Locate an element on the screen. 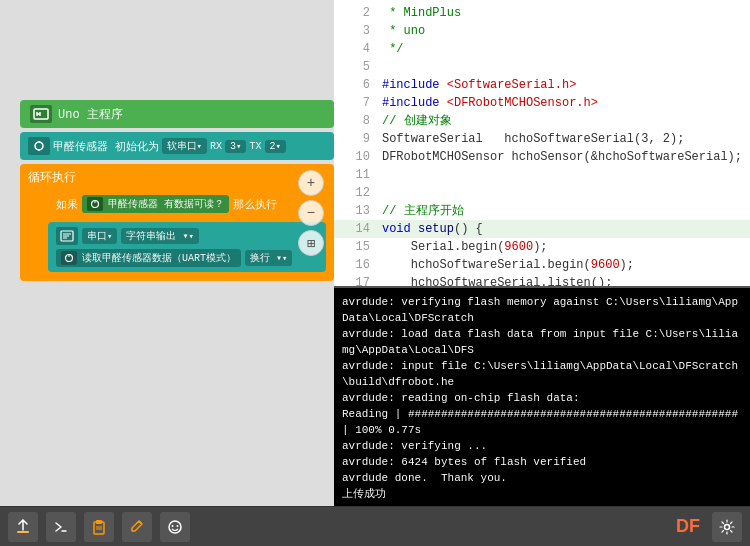 The height and width of the screenshot is (546, 750). zoom-in-btn: + is located at coordinates (311, 183).